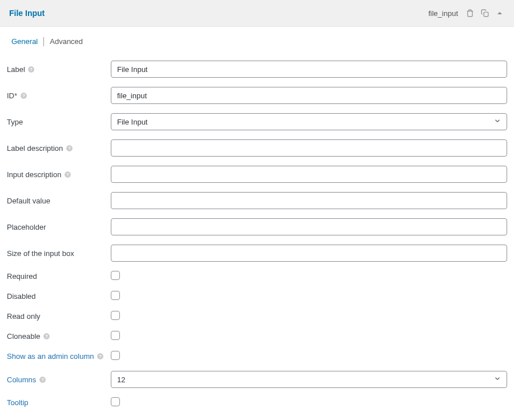 The height and width of the screenshot is (420, 514). I want to click on label-text: Label, so click(16, 70).